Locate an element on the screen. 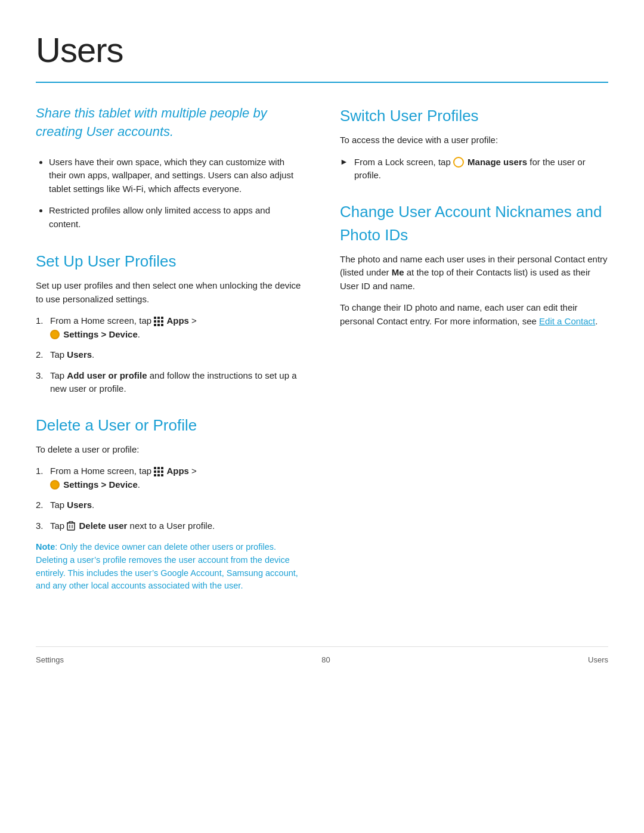  note-label: Note is located at coordinates (45, 547).